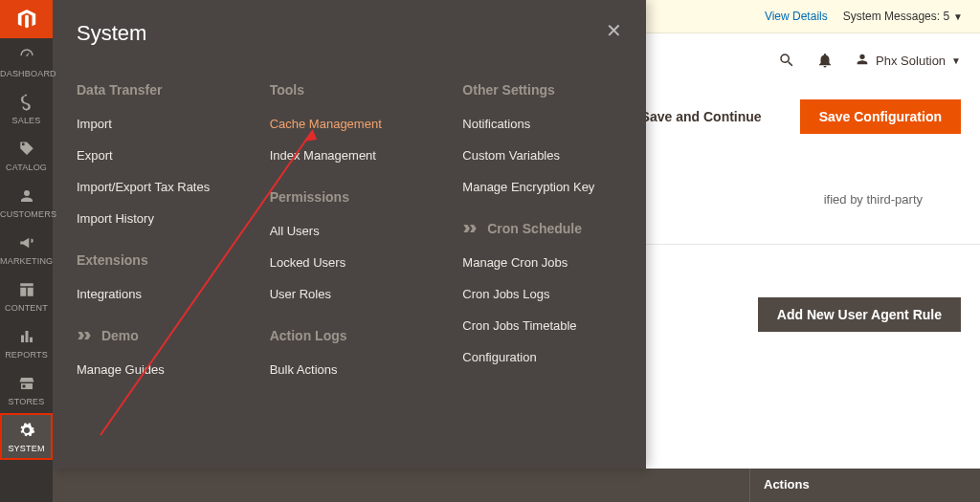  What do you see at coordinates (154, 124) in the screenshot?
I see `link-import: Import` at bounding box center [154, 124].